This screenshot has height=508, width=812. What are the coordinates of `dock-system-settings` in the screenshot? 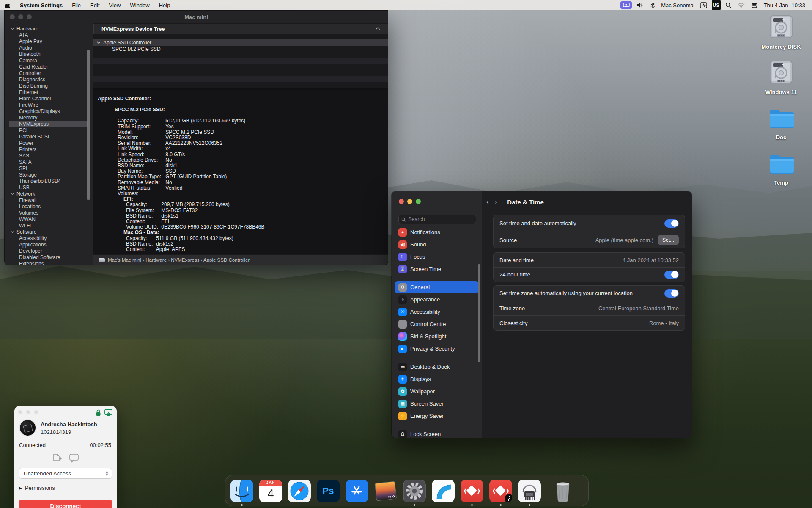 It's located at (414, 491).